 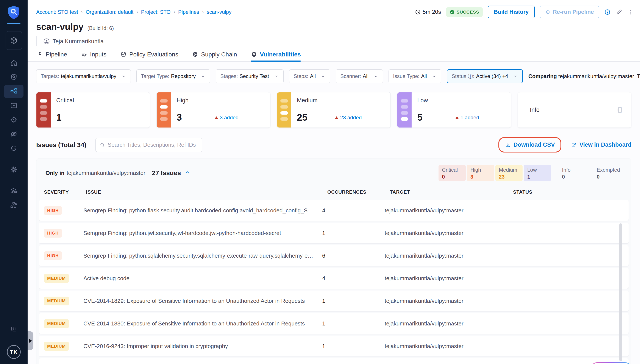 What do you see at coordinates (203, 76) in the screenshot?
I see `chevron-down-icon` at bounding box center [203, 76].